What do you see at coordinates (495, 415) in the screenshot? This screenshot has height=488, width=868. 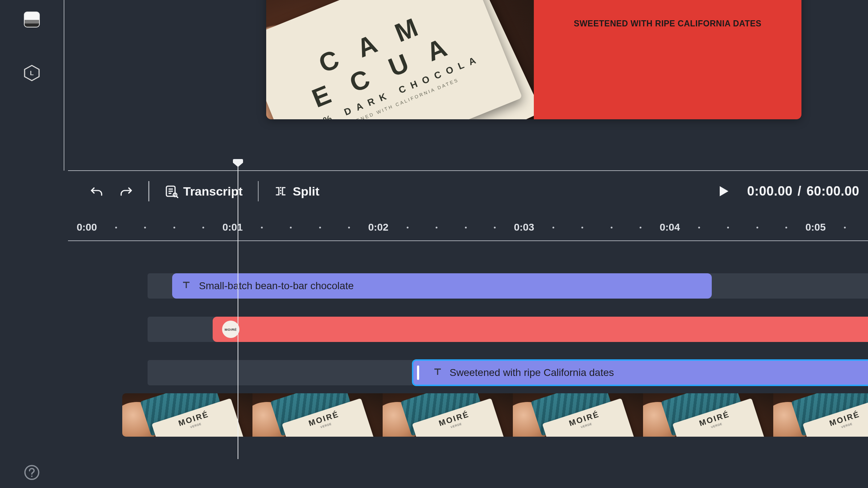 I see `filmstrip-track: MOIRÉVERDEMOIRÉVERDEMOIRÉVERDEMOIRÉVERDE…` at bounding box center [495, 415].